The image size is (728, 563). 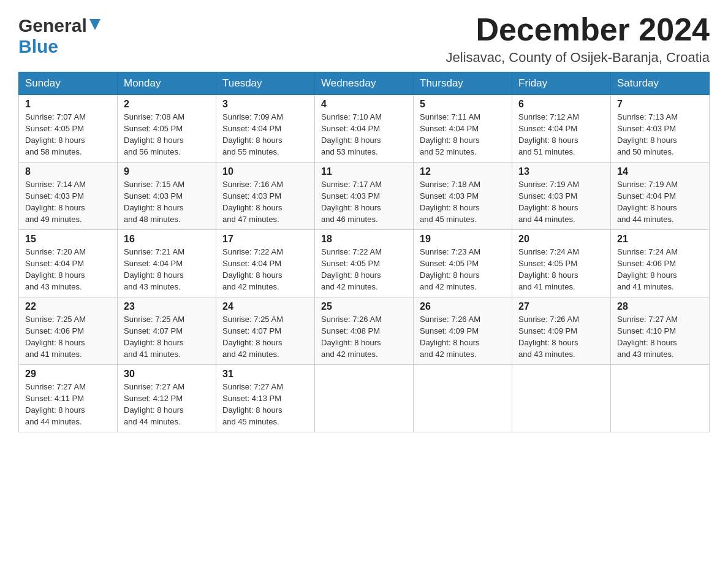 What do you see at coordinates (69, 331) in the screenshot?
I see `calendar-cell: 22Sunrise: 7:25 AMSunset: 4:06 PMDayligh…` at bounding box center [69, 331].